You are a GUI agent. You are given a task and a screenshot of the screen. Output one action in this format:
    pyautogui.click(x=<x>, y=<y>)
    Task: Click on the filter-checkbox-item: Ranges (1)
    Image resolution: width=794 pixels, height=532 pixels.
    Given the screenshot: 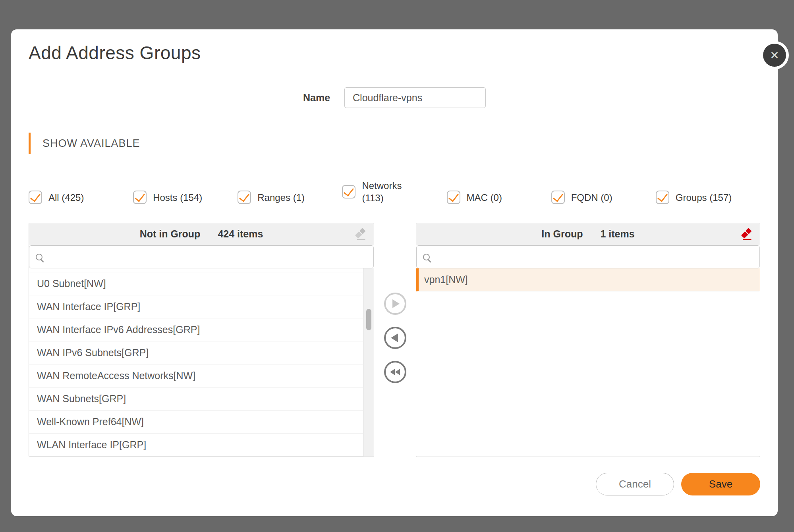 What is the action you would take?
    pyautogui.click(x=290, y=197)
    